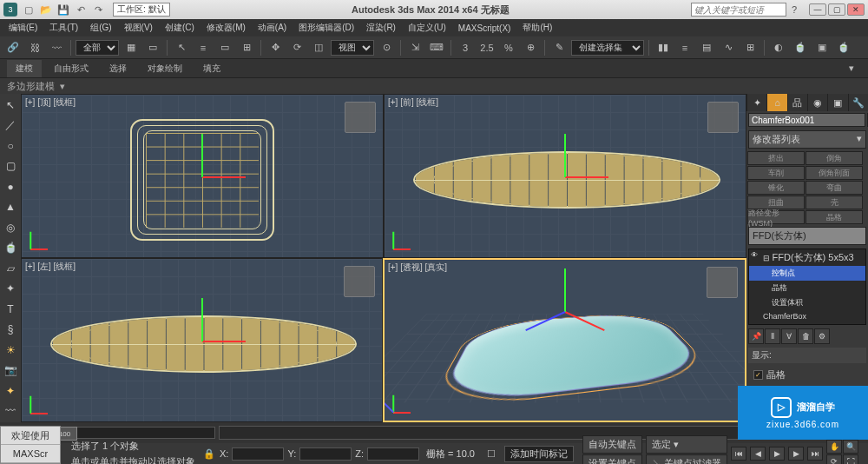  What do you see at coordinates (181, 48) in the screenshot?
I see `select-arrow-icon: ↖` at bounding box center [181, 48].